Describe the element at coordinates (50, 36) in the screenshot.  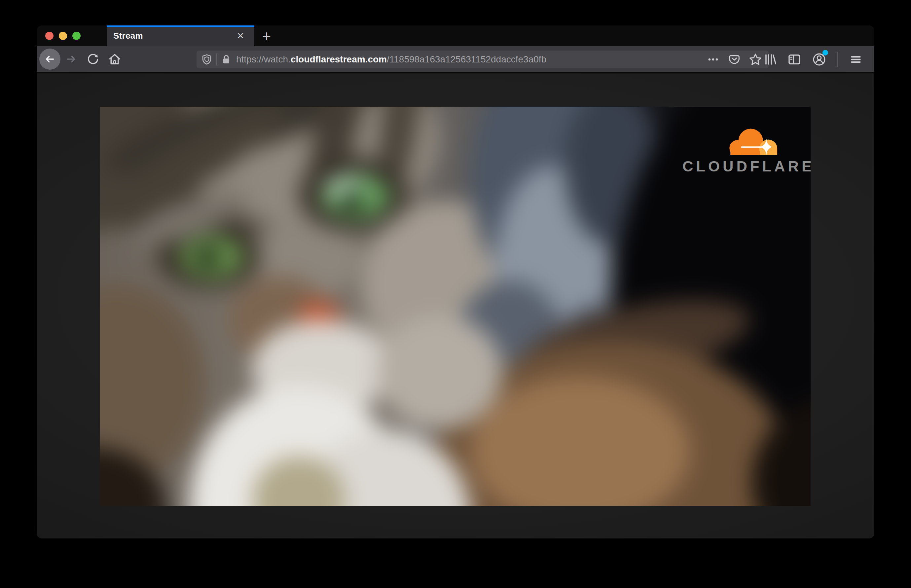
I see `close-window-button` at that location.